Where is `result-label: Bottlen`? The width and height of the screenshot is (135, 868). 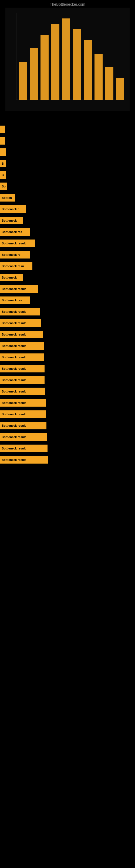 result-label: Bottlen is located at coordinates (7, 198).